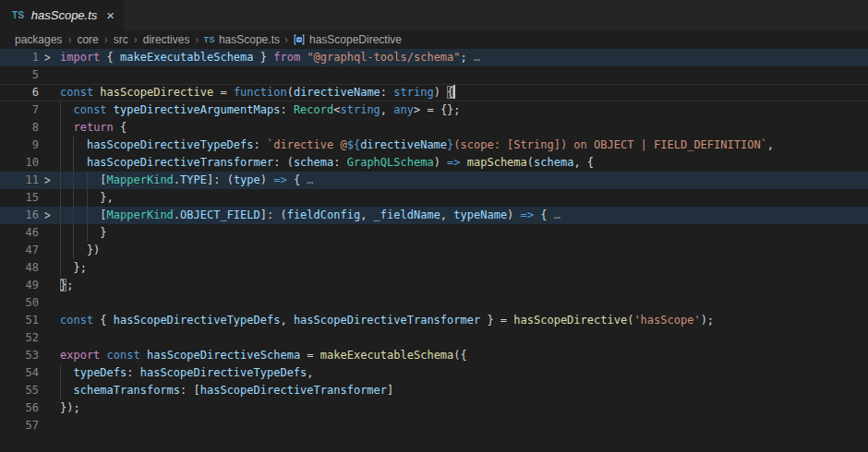 The image size is (868, 452). Describe the element at coordinates (434, 356) in the screenshot. I see `code-line-53: 53export const hasScopeDirectiveSchema =…` at that location.